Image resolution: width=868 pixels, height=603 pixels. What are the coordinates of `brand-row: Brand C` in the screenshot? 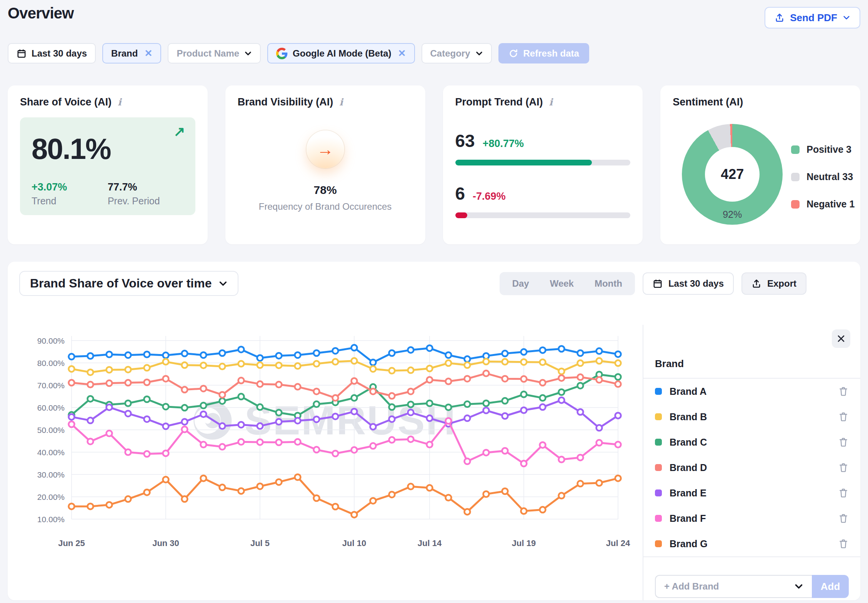 It's located at (752, 442).